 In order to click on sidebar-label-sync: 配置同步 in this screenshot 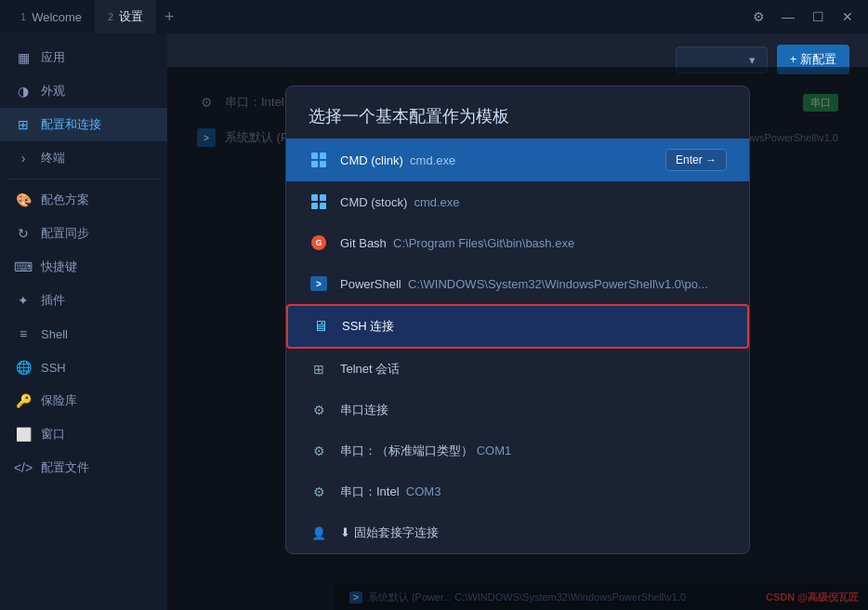, I will do `click(65, 233)`.